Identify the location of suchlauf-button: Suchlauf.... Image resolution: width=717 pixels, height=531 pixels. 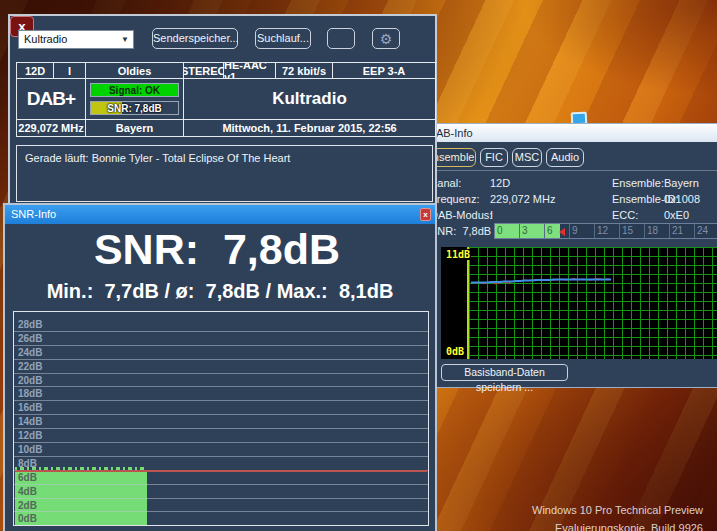
(283, 38).